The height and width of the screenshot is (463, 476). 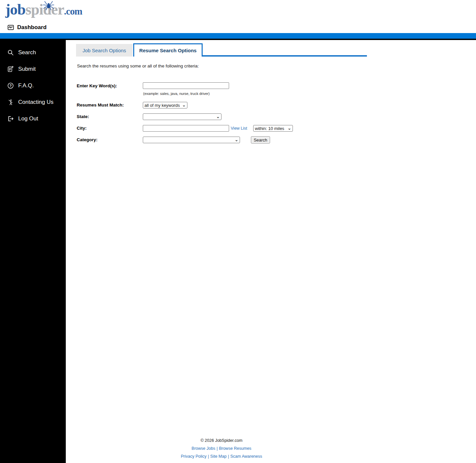 I want to click on resumes-must-match-select: all of my keywords, so click(x=165, y=105).